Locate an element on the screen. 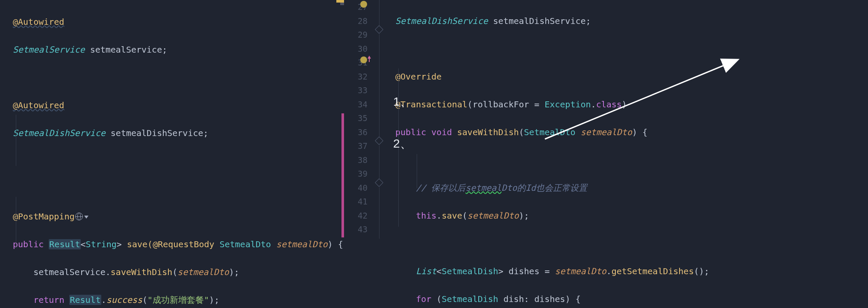  url-mapping-icon is located at coordinates (79, 216).